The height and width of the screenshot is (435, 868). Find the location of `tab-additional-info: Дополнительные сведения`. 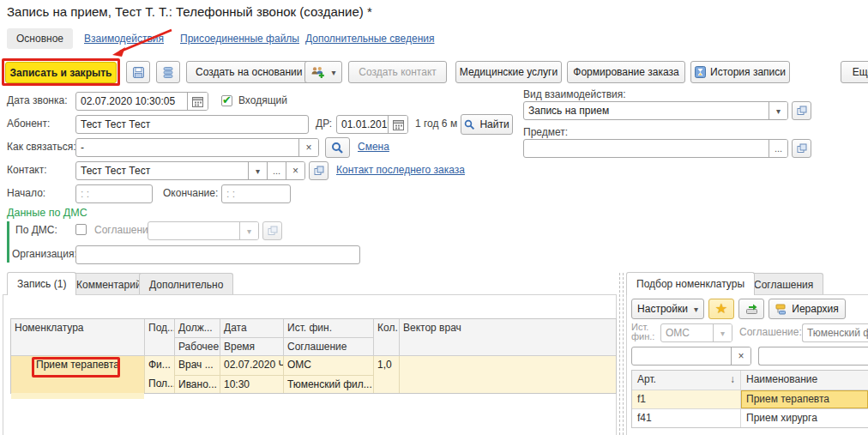

tab-additional-info: Дополнительные сведения is located at coordinates (370, 39).